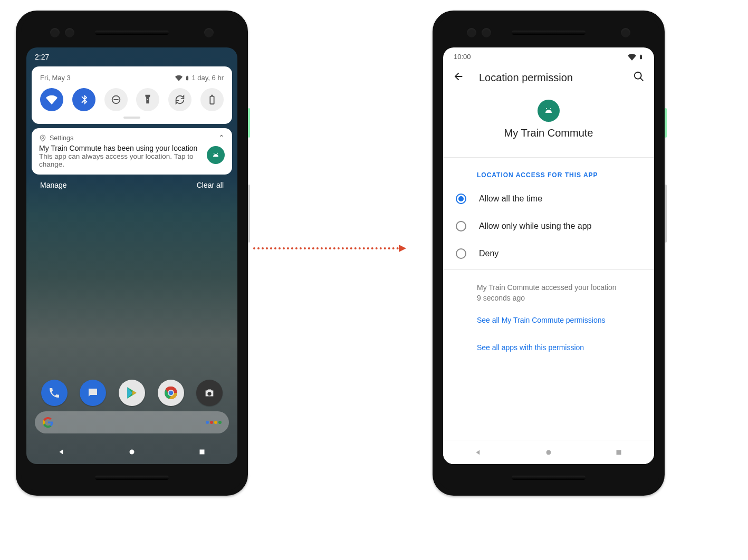 Image resolution: width=748 pixels, height=560 pixels. What do you see at coordinates (208, 78) in the screenshot?
I see `qs-batt: 1 day, 6 hr` at bounding box center [208, 78].